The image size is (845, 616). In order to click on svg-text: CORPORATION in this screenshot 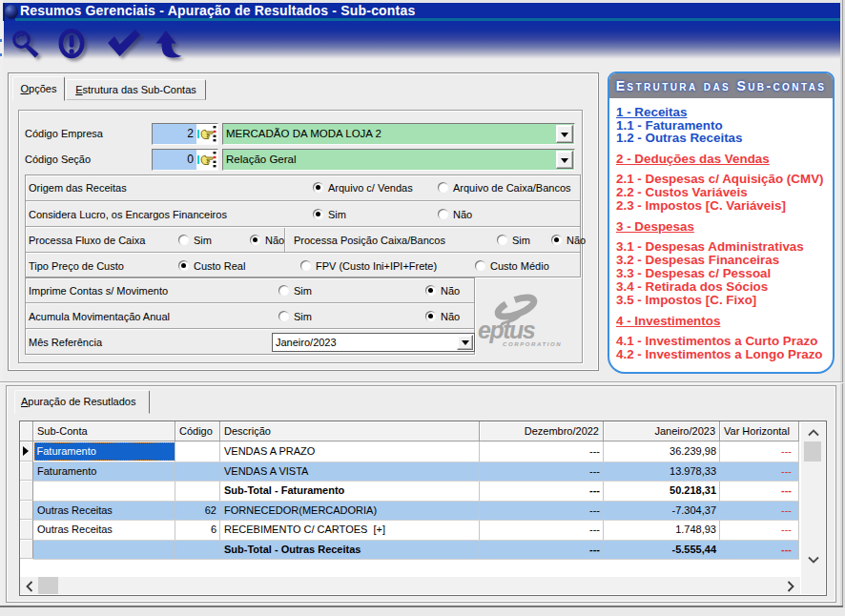, I will do `click(532, 344)`.